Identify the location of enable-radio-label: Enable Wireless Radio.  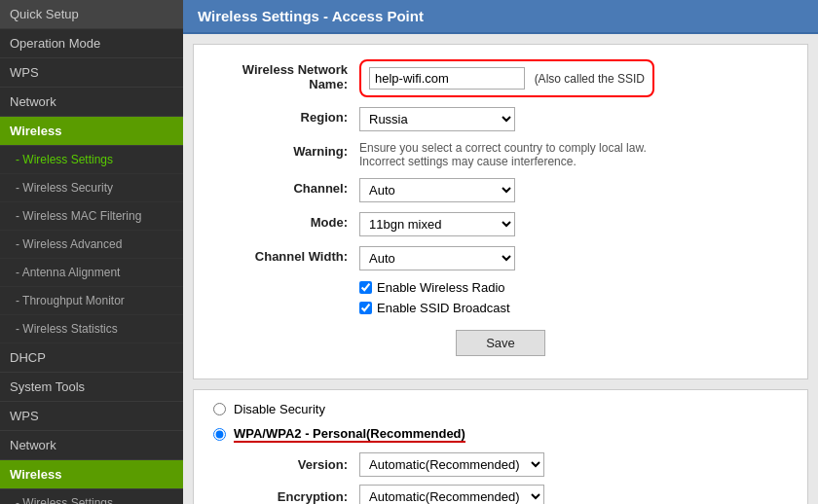
(441, 288).